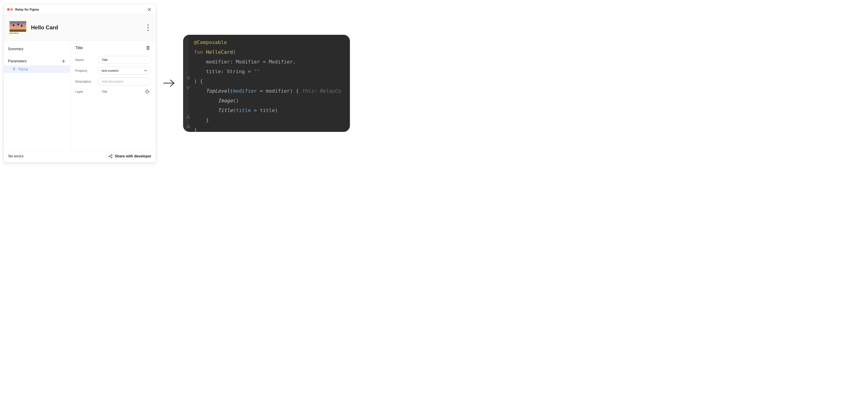  I want to click on layer-value-wrap: Title, so click(124, 92).